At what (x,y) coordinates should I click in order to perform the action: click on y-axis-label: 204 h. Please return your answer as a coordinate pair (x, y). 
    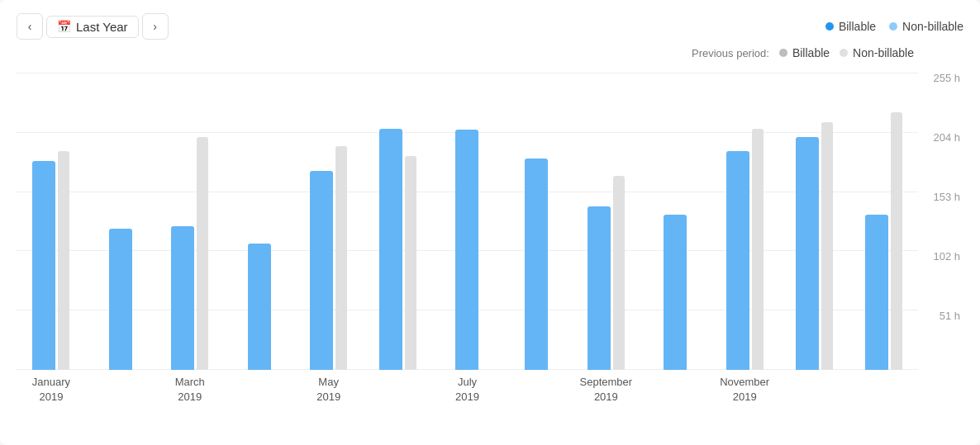
    Looking at the image, I should click on (947, 137).